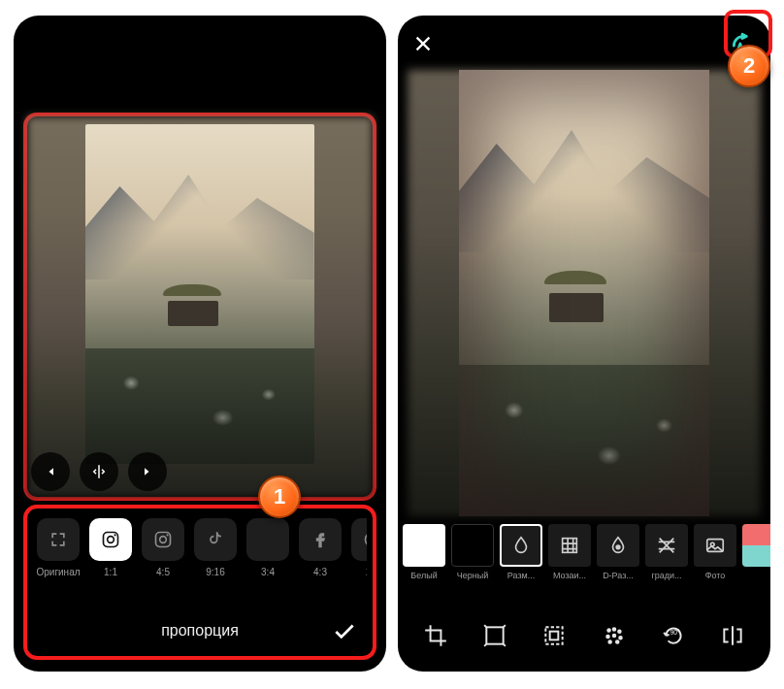 The height and width of the screenshot is (689, 784). Describe the element at coordinates (618, 552) in the screenshot. I see `bg-option-dblur: D-Раз...` at that location.